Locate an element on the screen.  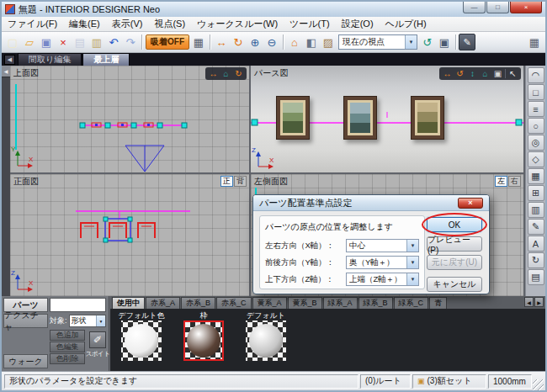
menu-walkthrough: ウォークスルー(W) is located at coordinates (237, 24).